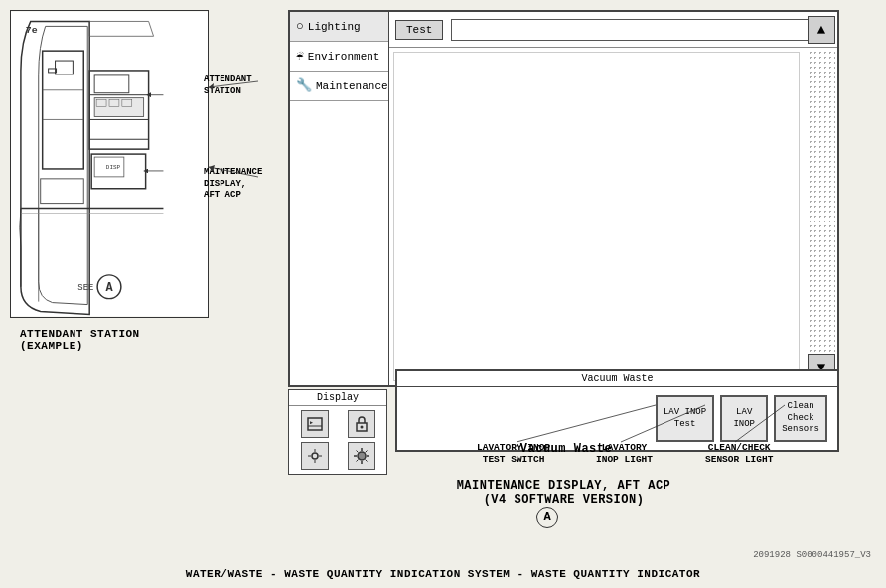  Describe the element at coordinates (315, 424) in the screenshot. I see `display-icon-image: ▶` at that location.